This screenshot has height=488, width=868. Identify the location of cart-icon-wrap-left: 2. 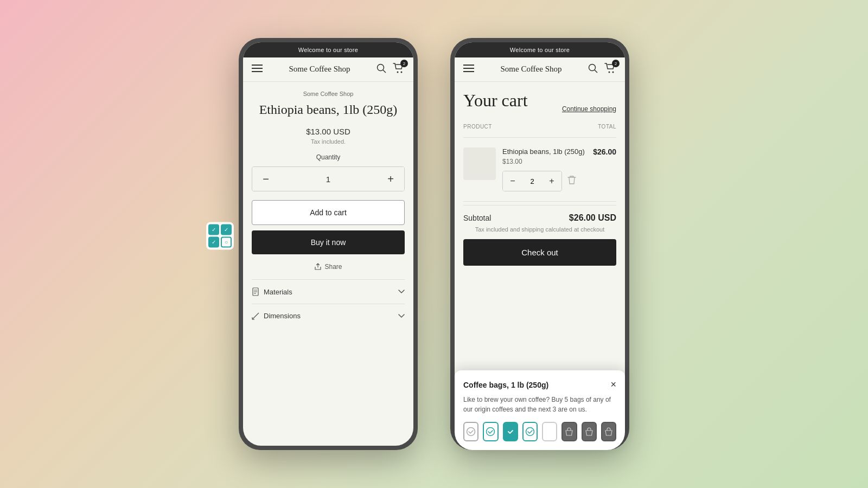
(399, 69).